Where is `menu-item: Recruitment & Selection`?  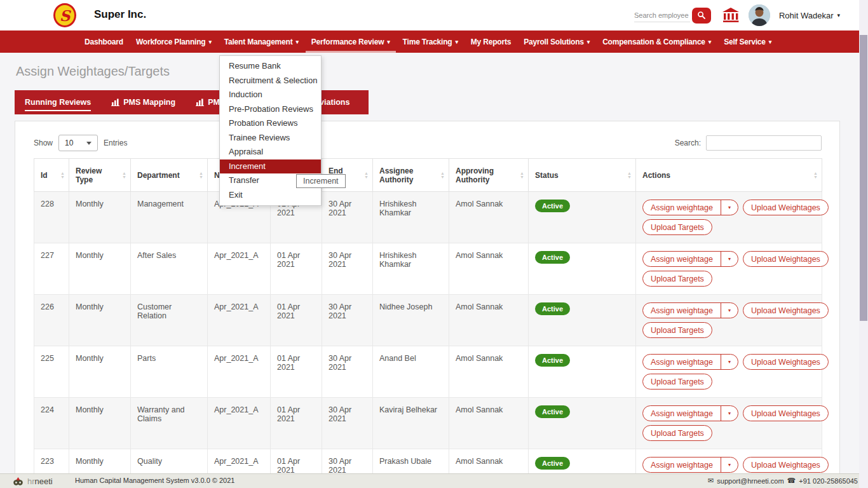 menu-item: Recruitment & Selection is located at coordinates (271, 81).